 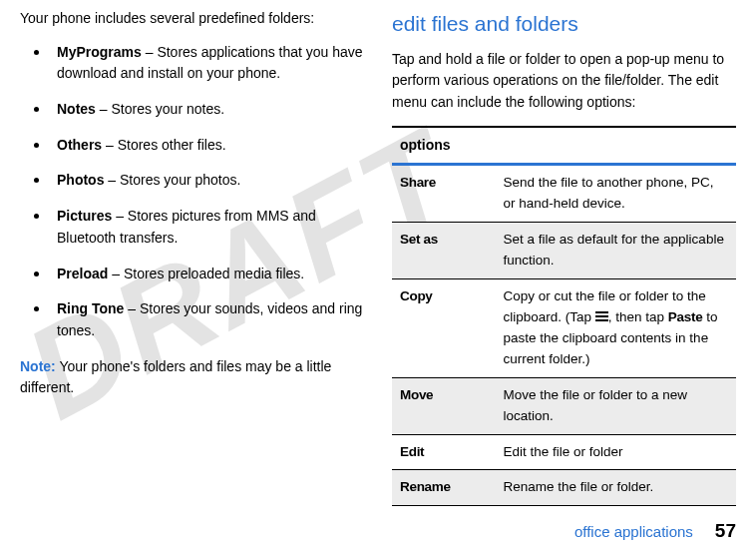 I want to click on folder-name: Photos, so click(x=80, y=180).